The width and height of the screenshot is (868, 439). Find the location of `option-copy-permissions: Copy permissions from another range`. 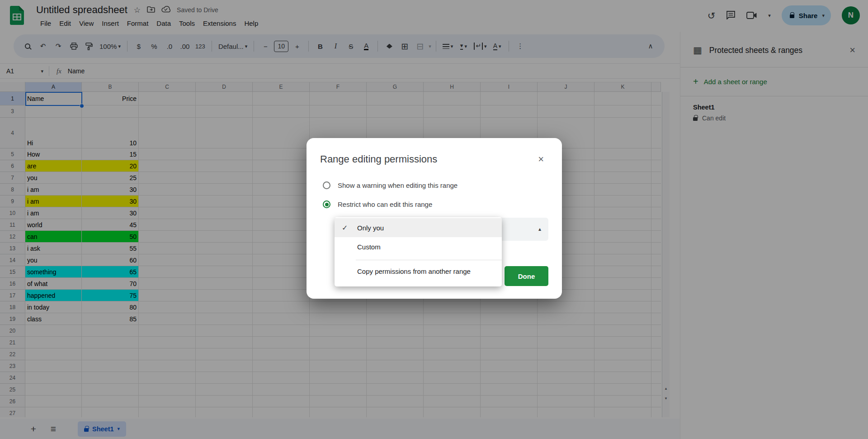

option-copy-permissions: Copy permissions from another range is located at coordinates (418, 271).